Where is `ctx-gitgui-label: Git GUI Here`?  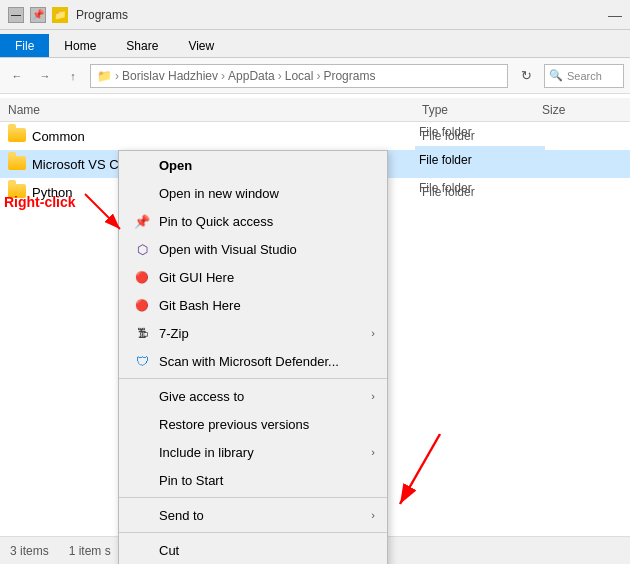
ctx-gitgui-label: Git GUI Here is located at coordinates (196, 278).